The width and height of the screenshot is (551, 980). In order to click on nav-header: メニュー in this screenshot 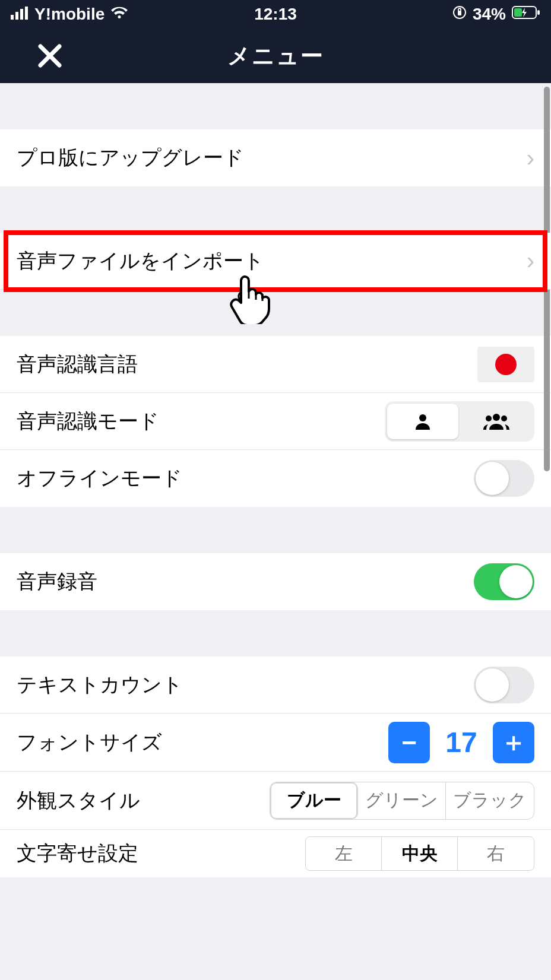, I will do `click(276, 56)`.